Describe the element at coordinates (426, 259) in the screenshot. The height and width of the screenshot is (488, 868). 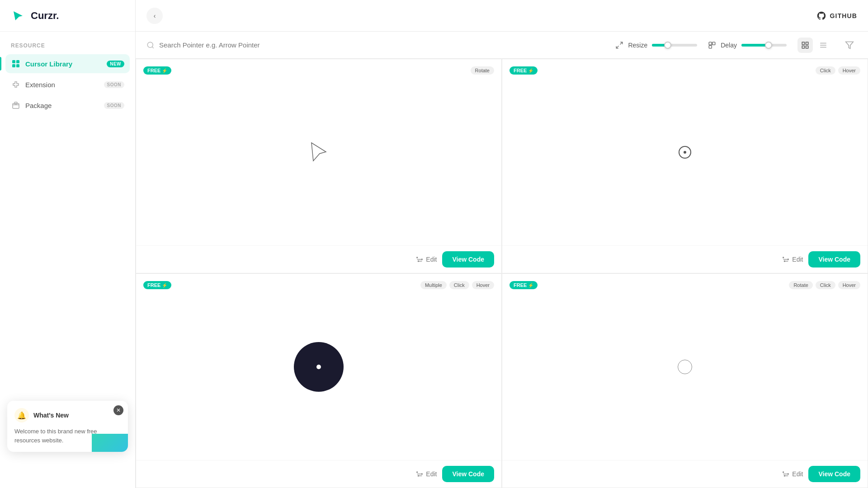
I see `card-1-edit-button: Edit` at that location.